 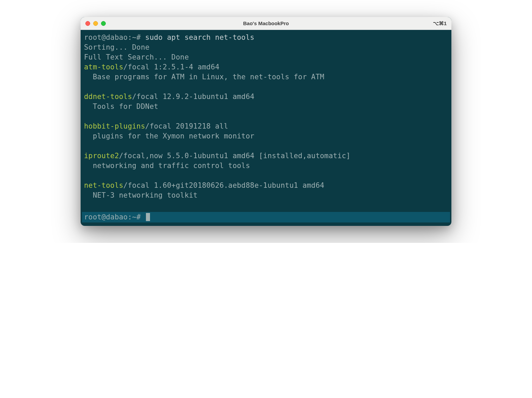 What do you see at coordinates (440, 23) in the screenshot?
I see `window-shortcut: ⌥⌘1` at bounding box center [440, 23].